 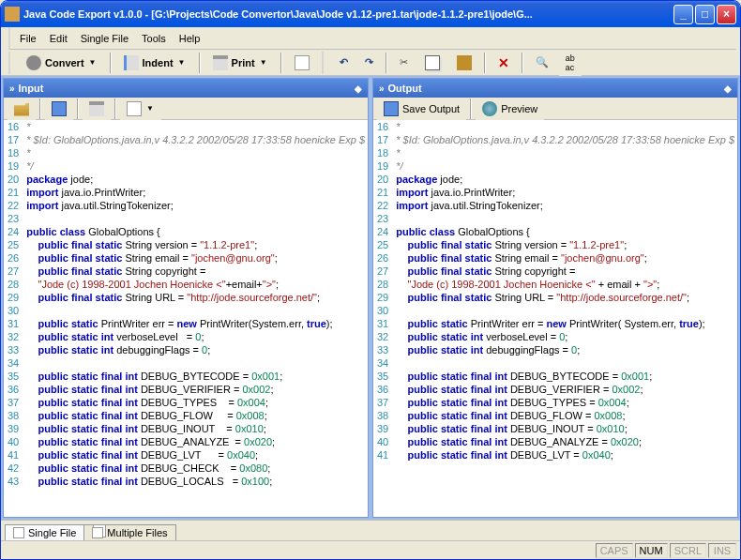 I want to click on redo-button: ↷, so click(x=370, y=62).